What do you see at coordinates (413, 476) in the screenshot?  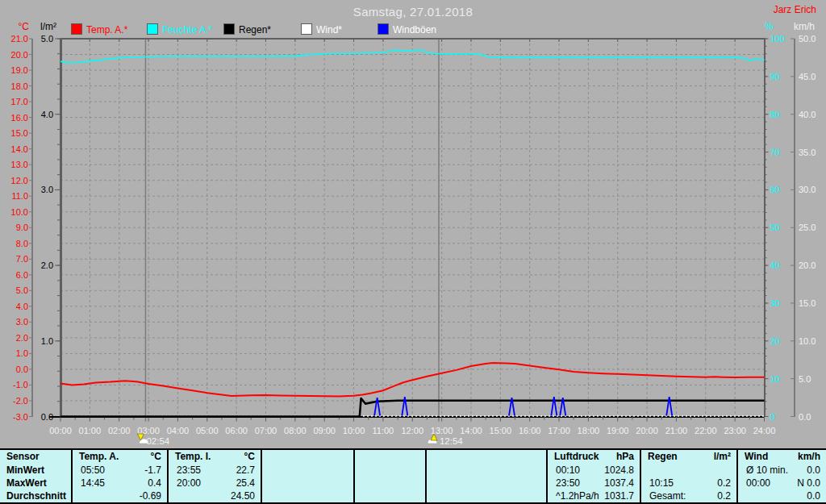 I see `stats-table: Sensor MinWert MaxWert Durchschnitt Temp…` at bounding box center [413, 476].